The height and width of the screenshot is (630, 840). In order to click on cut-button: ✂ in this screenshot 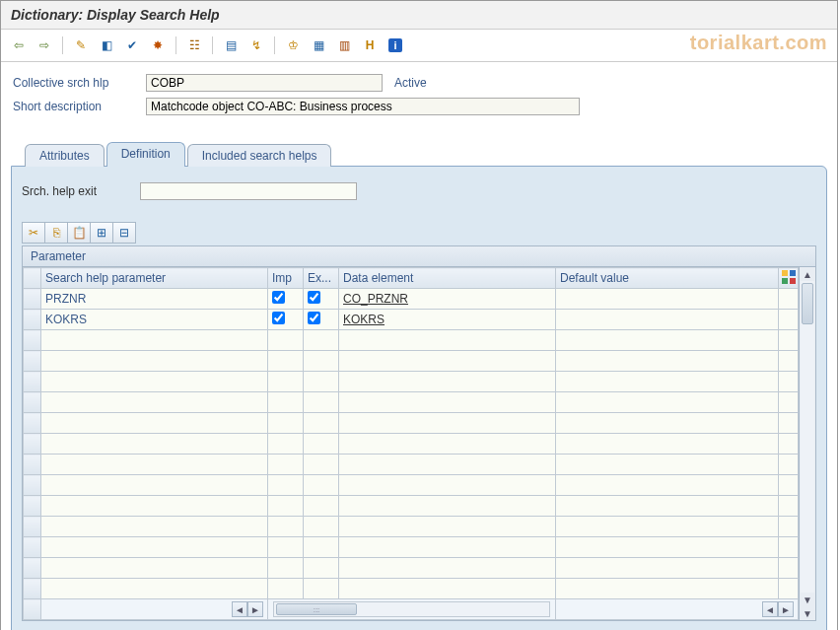, I will do `click(34, 233)`.